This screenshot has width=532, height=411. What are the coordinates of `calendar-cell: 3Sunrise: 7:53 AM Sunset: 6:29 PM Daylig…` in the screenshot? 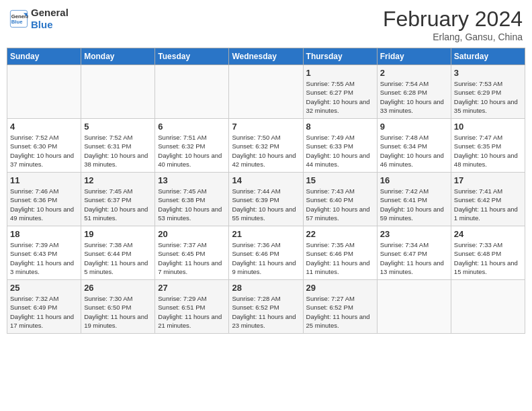 It's located at (488, 92).